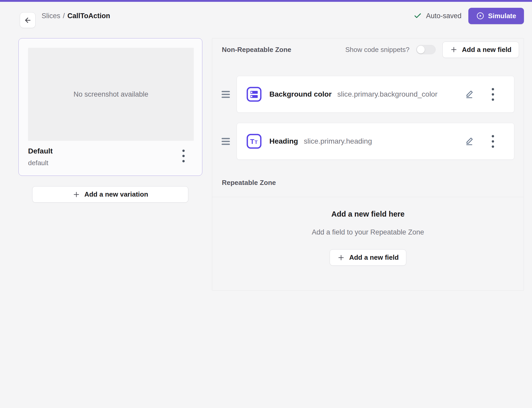 The image size is (532, 408). Describe the element at coordinates (111, 95) in the screenshot. I see `screenshot-placeholder-text: No screenshot available` at that location.